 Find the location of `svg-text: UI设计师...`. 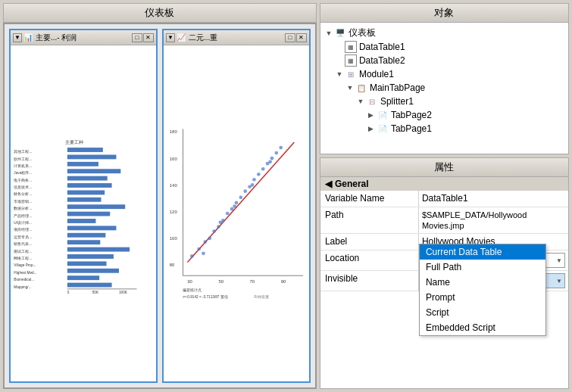

svg-text: UI设计师... is located at coordinates (23, 222).